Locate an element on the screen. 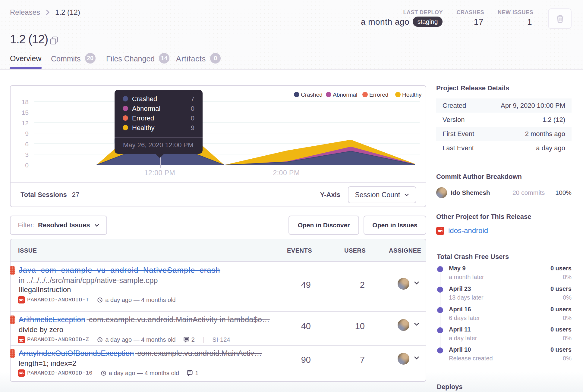 The width and height of the screenshot is (583, 392). svg-text: 3 is located at coordinates (27, 155).